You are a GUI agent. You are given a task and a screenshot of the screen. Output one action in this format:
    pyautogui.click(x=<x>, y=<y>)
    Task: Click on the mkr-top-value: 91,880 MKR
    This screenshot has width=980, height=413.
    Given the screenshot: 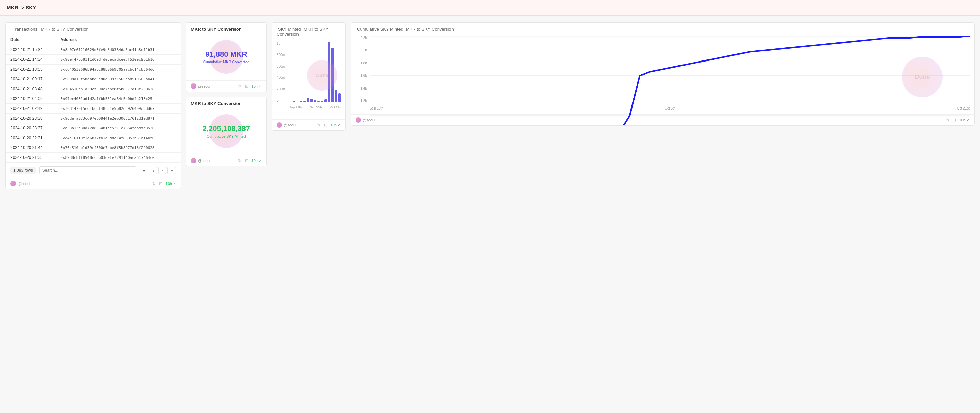 What is the action you would take?
    pyautogui.click(x=226, y=54)
    